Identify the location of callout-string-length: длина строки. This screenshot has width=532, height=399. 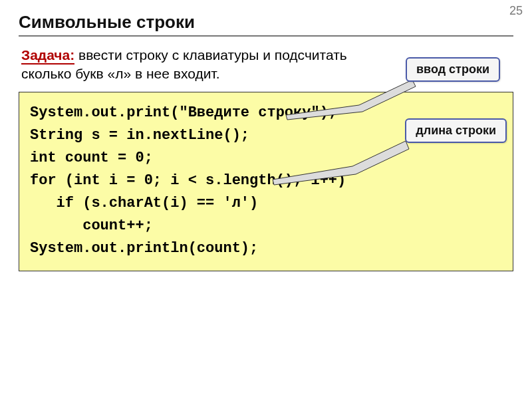
(456, 130).